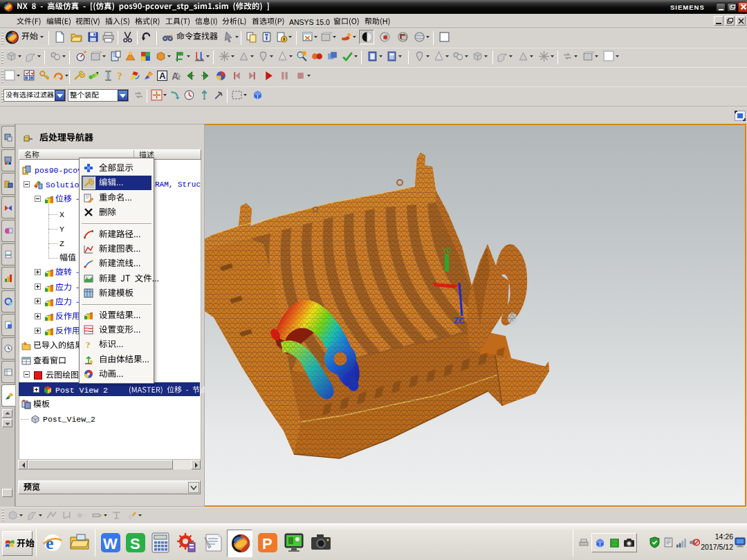 The image size is (747, 560). I want to click on svg-text: ZC, so click(459, 321).